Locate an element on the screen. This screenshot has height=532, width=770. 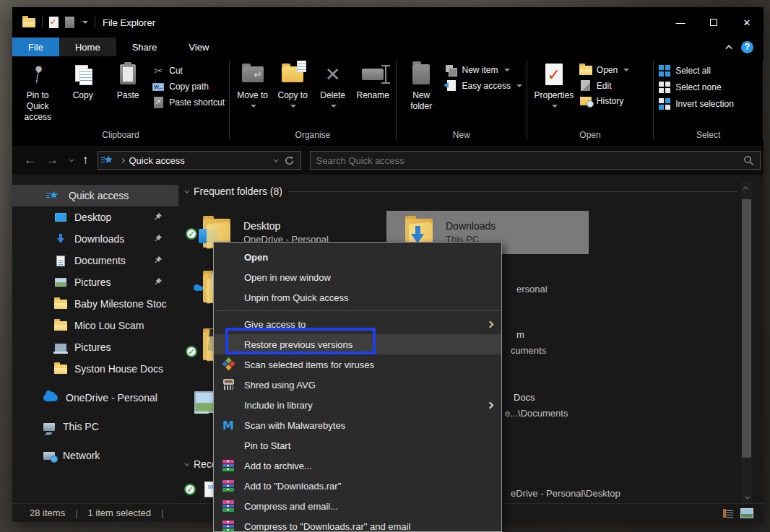
onedrive-cloud-icon is located at coordinates (51, 398).